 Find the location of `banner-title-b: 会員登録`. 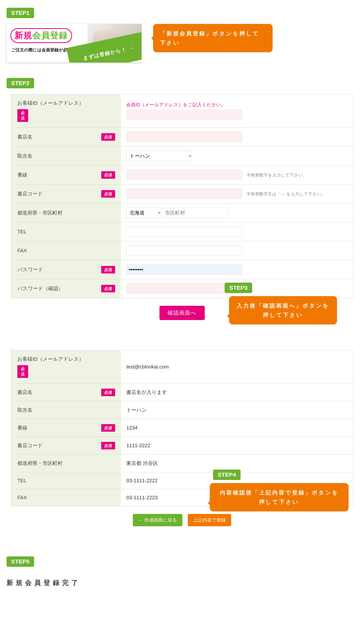

banner-title-b: 会員登録 is located at coordinates (50, 35).